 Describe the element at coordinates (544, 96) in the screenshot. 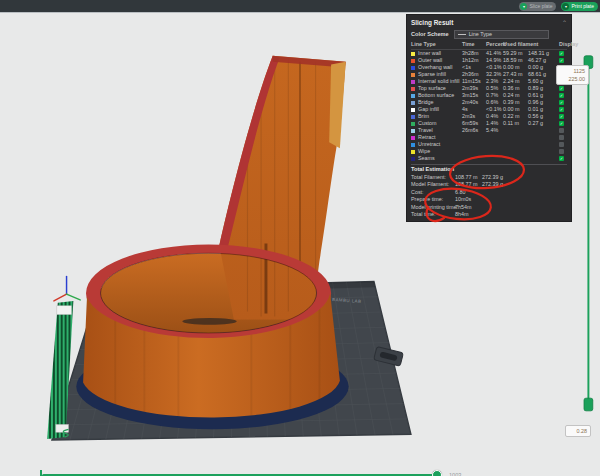

I see `line-type-filament-g: 0.61 g` at that location.